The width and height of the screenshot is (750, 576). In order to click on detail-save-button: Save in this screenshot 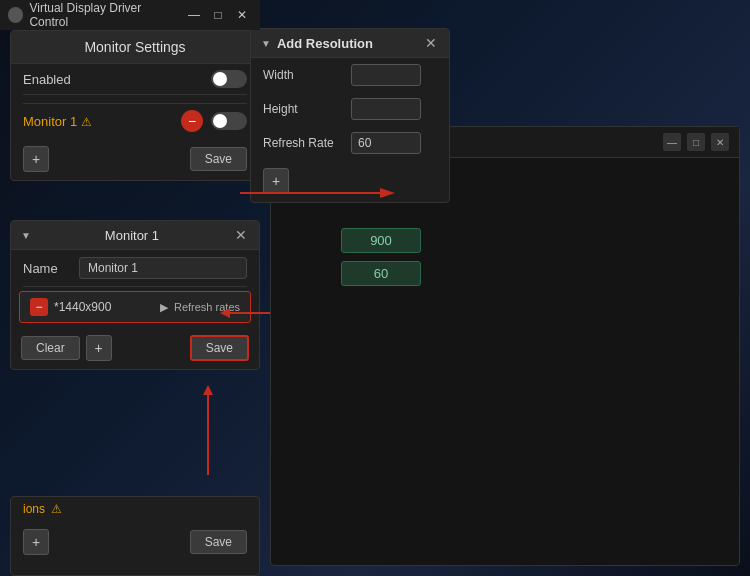, I will do `click(220, 348)`.